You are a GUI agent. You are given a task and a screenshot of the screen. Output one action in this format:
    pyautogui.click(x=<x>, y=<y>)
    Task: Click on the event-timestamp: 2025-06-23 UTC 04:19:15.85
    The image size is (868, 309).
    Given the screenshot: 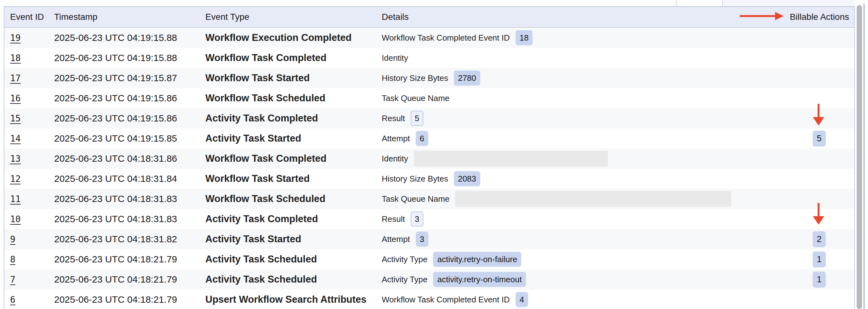 What is the action you would take?
    pyautogui.click(x=116, y=138)
    